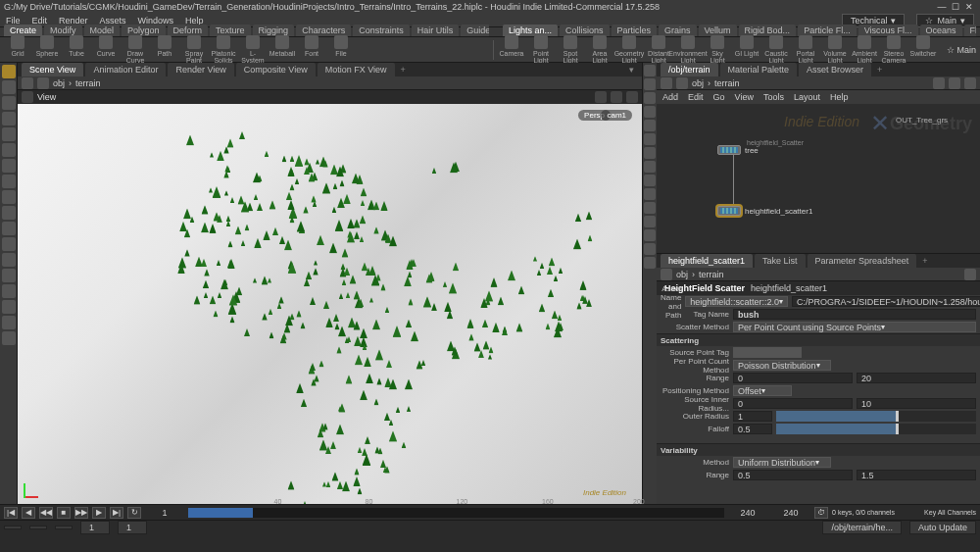 This screenshot has width=980, height=552. I want to click on menu-help: Help, so click(194, 21).